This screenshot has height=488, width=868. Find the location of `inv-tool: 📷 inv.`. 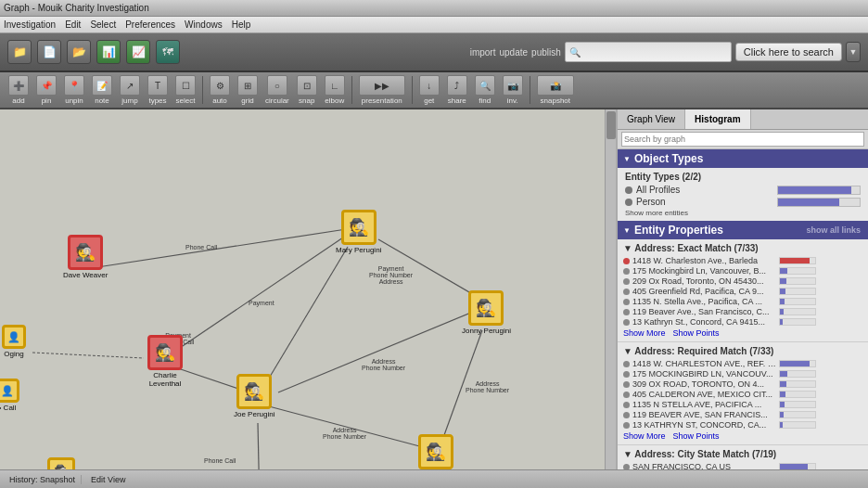

inv-tool: 📷 inv. is located at coordinates (513, 90).